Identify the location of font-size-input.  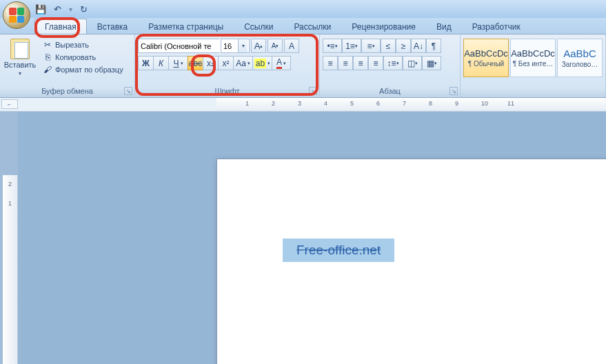
(230, 46).